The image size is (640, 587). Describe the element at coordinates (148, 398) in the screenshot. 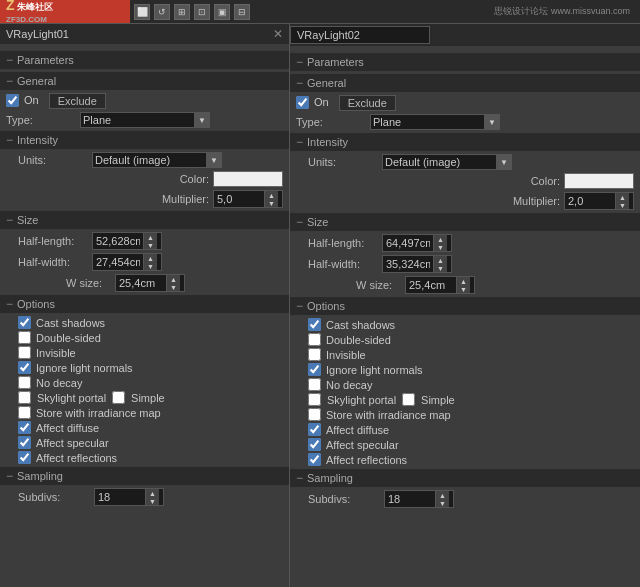

I see `left-simple-label: Simple` at that location.